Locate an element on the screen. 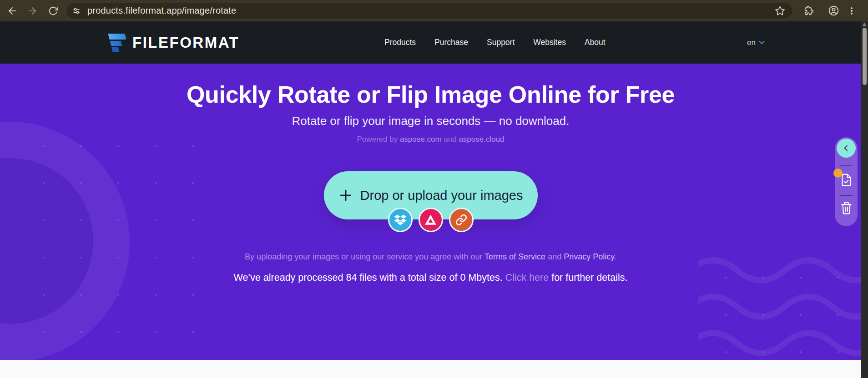 The width and height of the screenshot is (868, 378). language-selector: en is located at coordinates (756, 43).